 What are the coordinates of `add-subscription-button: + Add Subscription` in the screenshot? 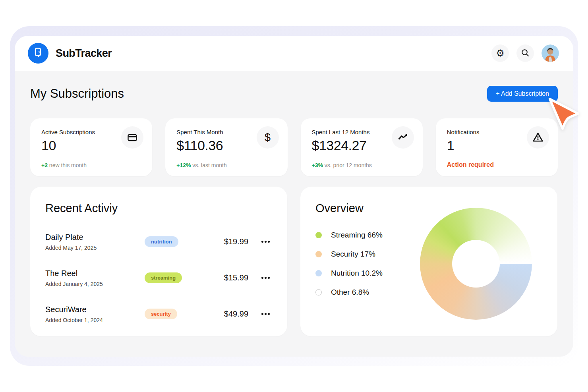 It's located at (522, 94).